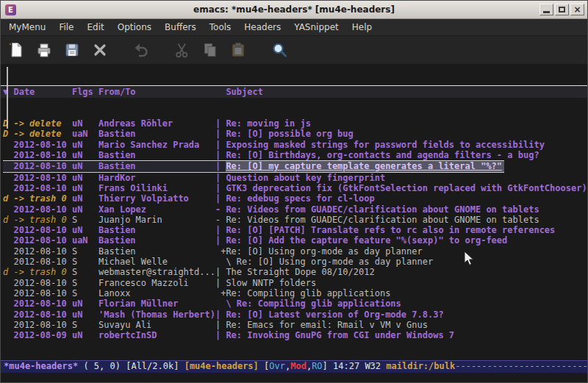  Describe the element at coordinates (295, 124) in the screenshot. I see `message-row: D-> deleteuNAndreas Röhler|Re: moving in…` at that location.